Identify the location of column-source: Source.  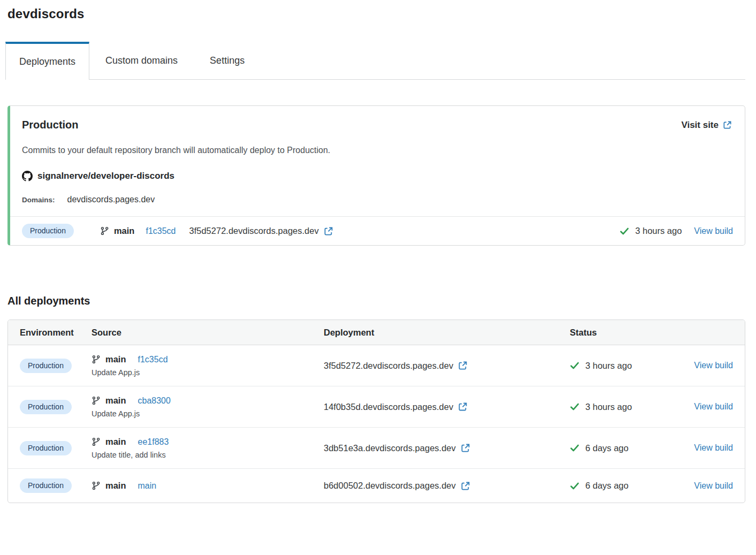
(208, 333).